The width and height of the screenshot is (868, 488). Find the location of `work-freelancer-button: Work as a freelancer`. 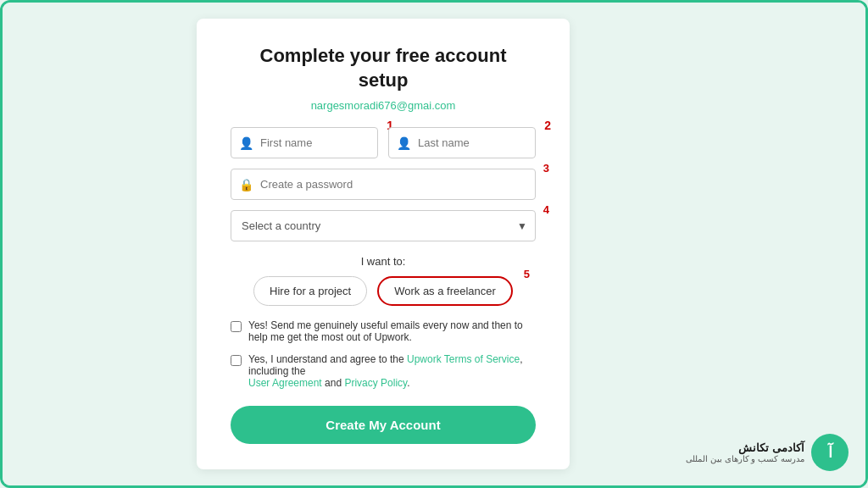

work-freelancer-button: Work as a freelancer is located at coordinates (445, 291).